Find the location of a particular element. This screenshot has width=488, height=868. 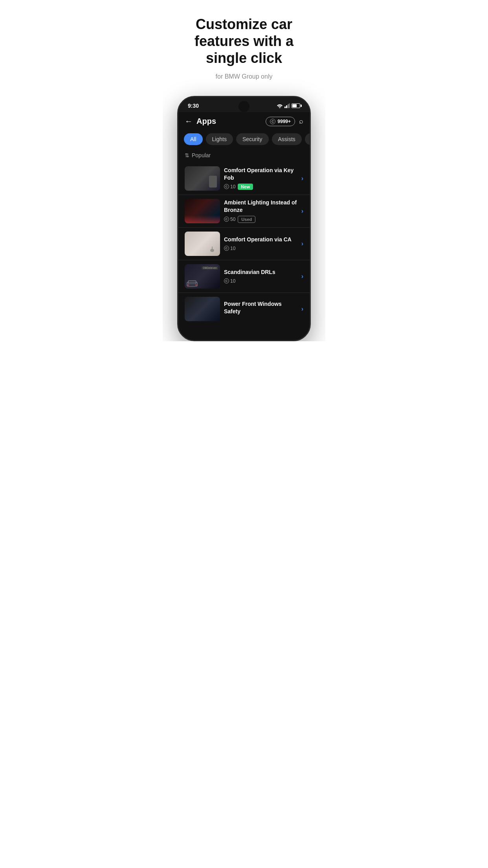

phone-notch is located at coordinates (244, 107).